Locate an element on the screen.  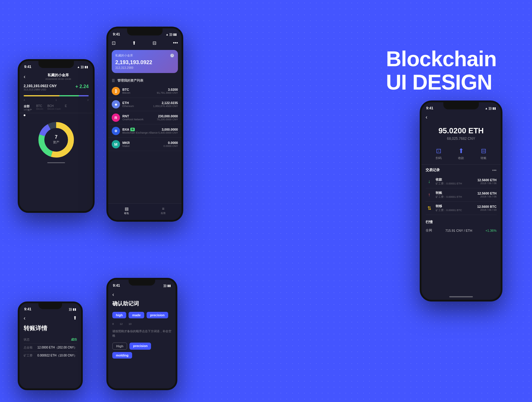
balance-cny: 2,193,193.0922 CNY is located at coordinates (40, 86).